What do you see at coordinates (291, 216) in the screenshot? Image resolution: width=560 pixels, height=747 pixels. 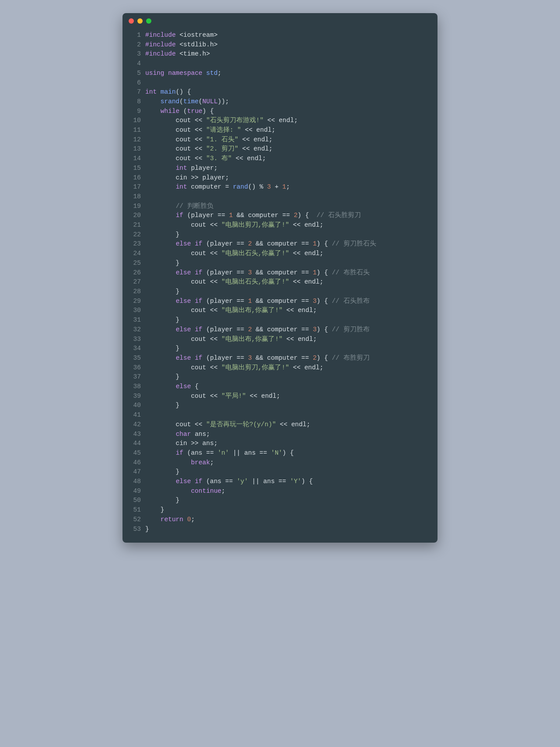 I see `code-content: if (player == 1 && computer == 2) { // 石…` at bounding box center [291, 216].